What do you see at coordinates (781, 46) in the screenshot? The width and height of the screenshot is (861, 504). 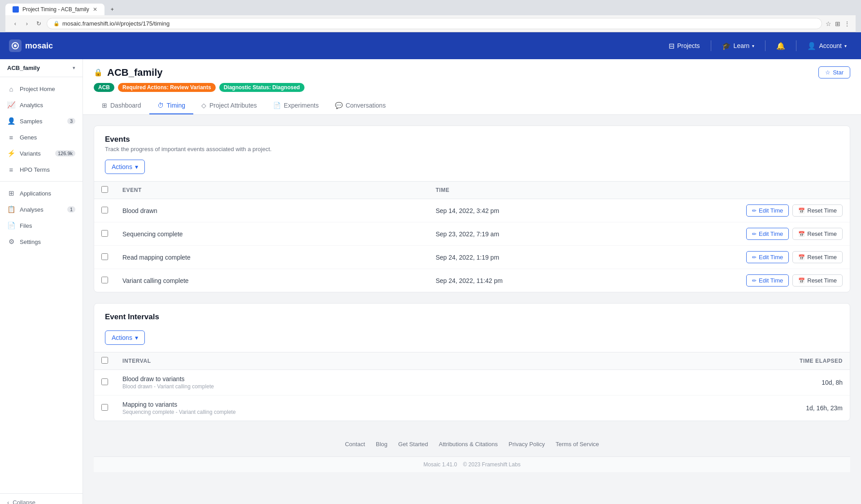 I see `notifications-nav-item: 🔔` at bounding box center [781, 46].